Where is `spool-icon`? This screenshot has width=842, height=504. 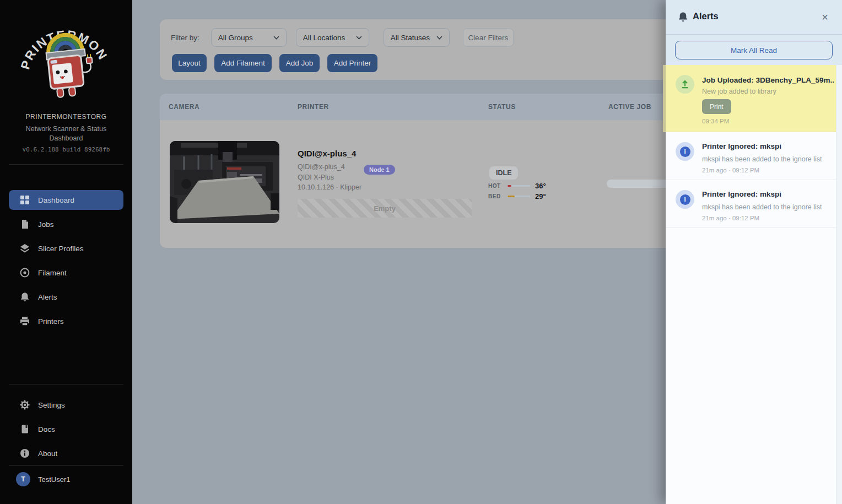
spool-icon is located at coordinates (25, 273).